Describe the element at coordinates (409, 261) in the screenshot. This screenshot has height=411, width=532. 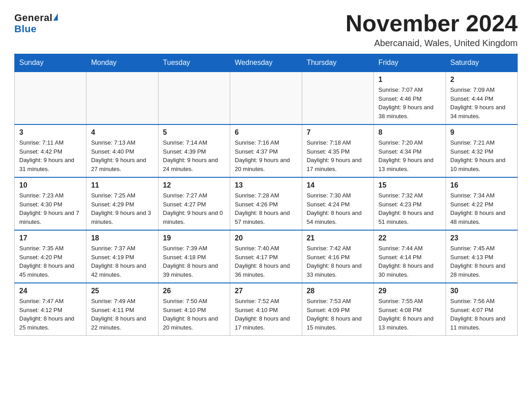
I see `day-info: Sunrise: 7:44 AMSunset: 4:14 PMDaylight:…` at that location.